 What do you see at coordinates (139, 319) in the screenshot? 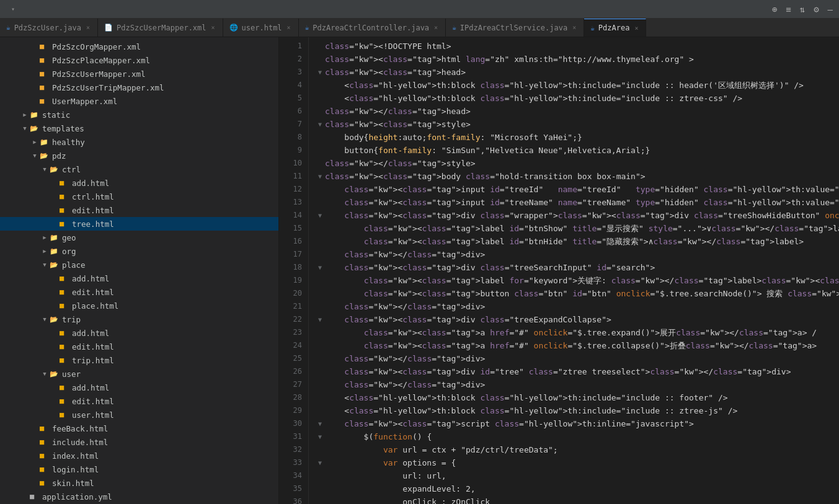
I see `tree-item-trip: ▼📂trip` at bounding box center [139, 319].